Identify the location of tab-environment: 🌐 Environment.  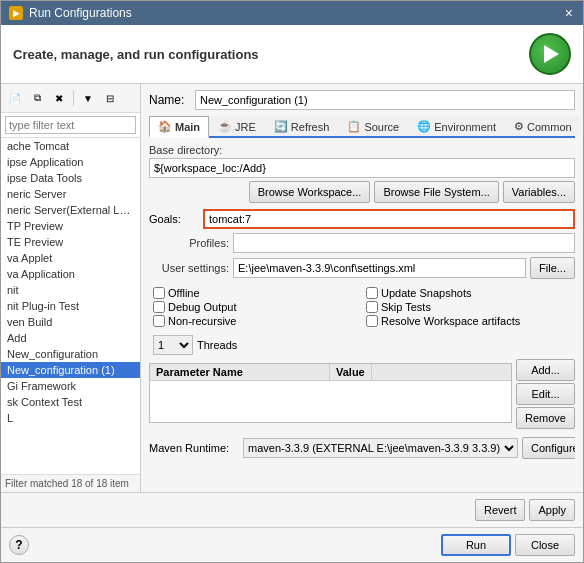
(456, 126).